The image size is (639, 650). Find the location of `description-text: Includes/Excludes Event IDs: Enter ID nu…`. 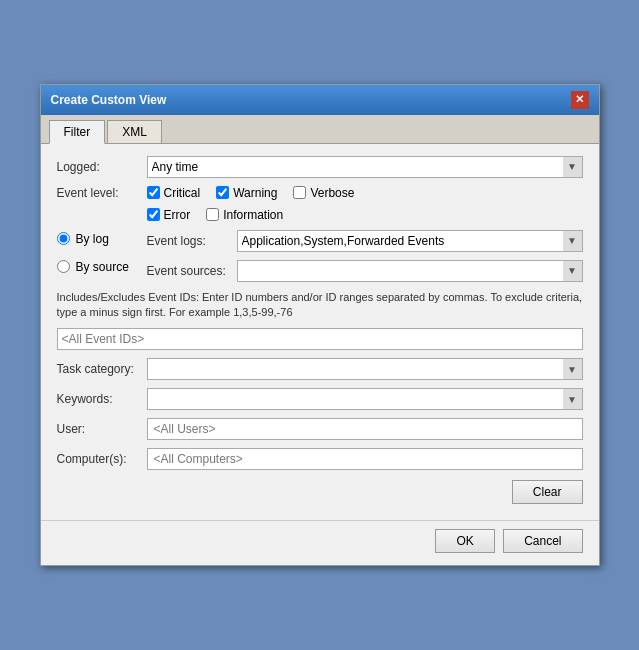

description-text: Includes/Excludes Event IDs: Enter ID nu… is located at coordinates (320, 306).